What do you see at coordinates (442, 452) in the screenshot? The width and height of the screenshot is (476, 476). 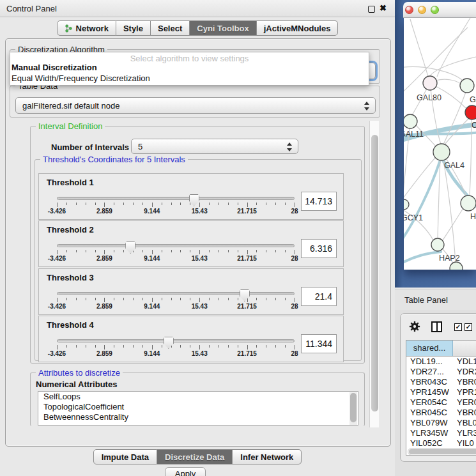 I see `table-horizontal-scrollbar` at bounding box center [442, 452].